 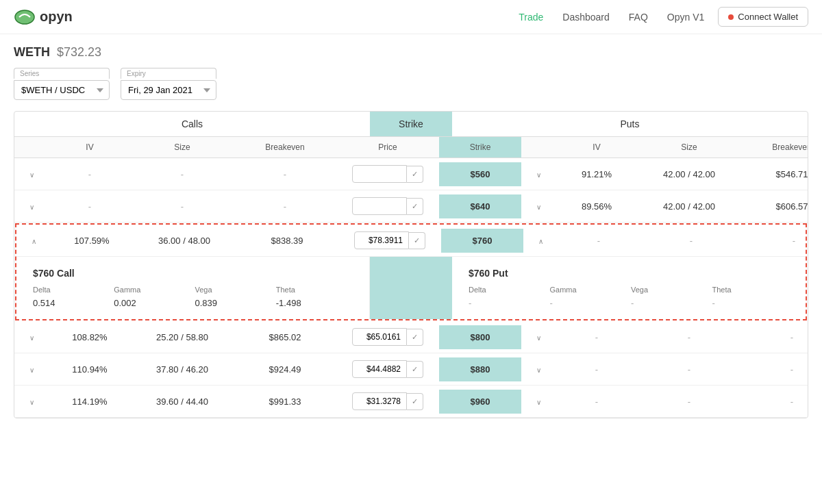 I want to click on size-calls-880: 37.80 / 46.20, so click(x=182, y=370).